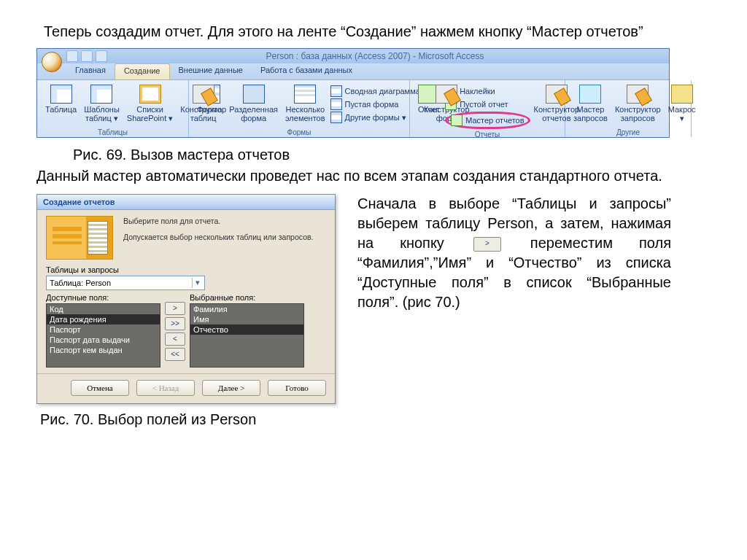 This screenshot has width=747, height=560. What do you see at coordinates (104, 330) in the screenshot?
I see `list-item: Паспорт` at bounding box center [104, 330].